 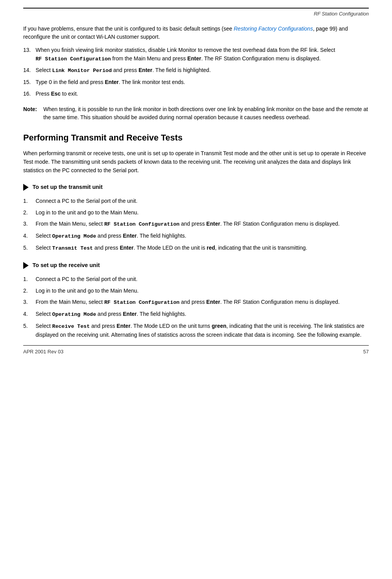 I want to click on page-header-title: RF Station Configuration, so click(x=341, y=14).